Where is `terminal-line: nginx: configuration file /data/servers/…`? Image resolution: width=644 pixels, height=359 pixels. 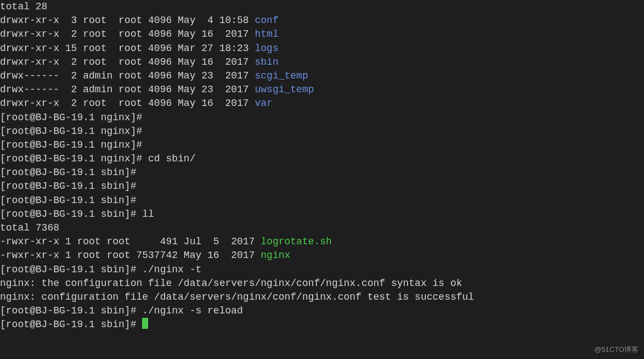 terminal-line: nginx: configuration file /data/servers/… is located at coordinates (322, 298).